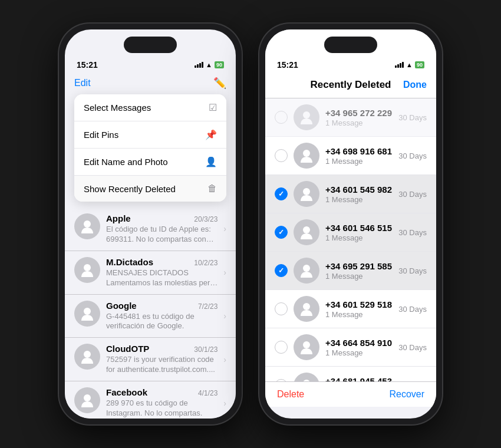 The width and height of the screenshot is (501, 448). What do you see at coordinates (359, 348) in the screenshot?
I see `deleted-item-info: +34 664 854 910 1 Message` at bounding box center [359, 348].